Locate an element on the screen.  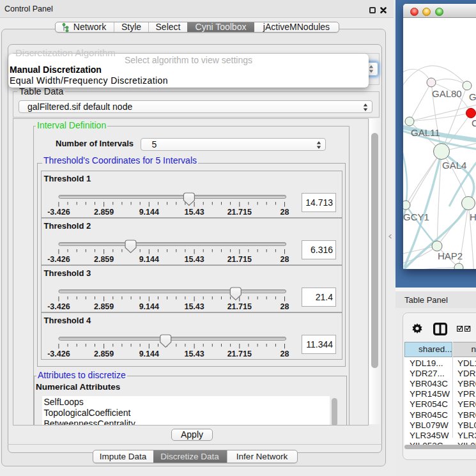
svg-text: GAL11 is located at coordinates (426, 133).